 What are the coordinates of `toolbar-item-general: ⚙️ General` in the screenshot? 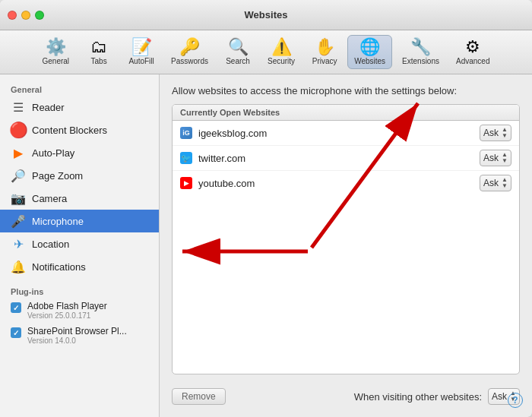 It's located at (56, 52).